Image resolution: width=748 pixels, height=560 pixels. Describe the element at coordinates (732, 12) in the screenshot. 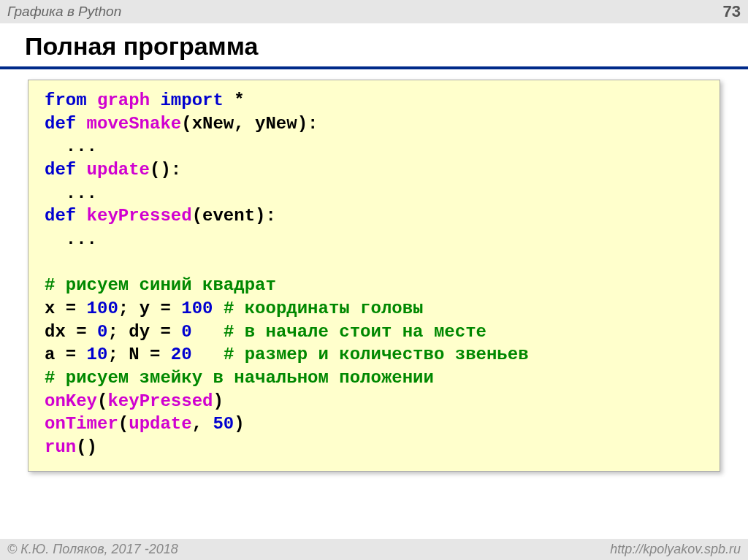

I see `page-number: 73` at that location.